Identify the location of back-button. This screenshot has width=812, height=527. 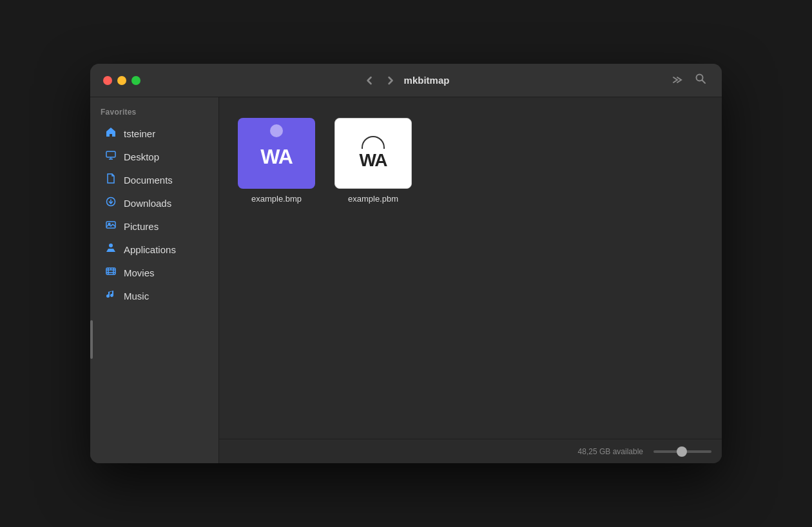
(370, 81).